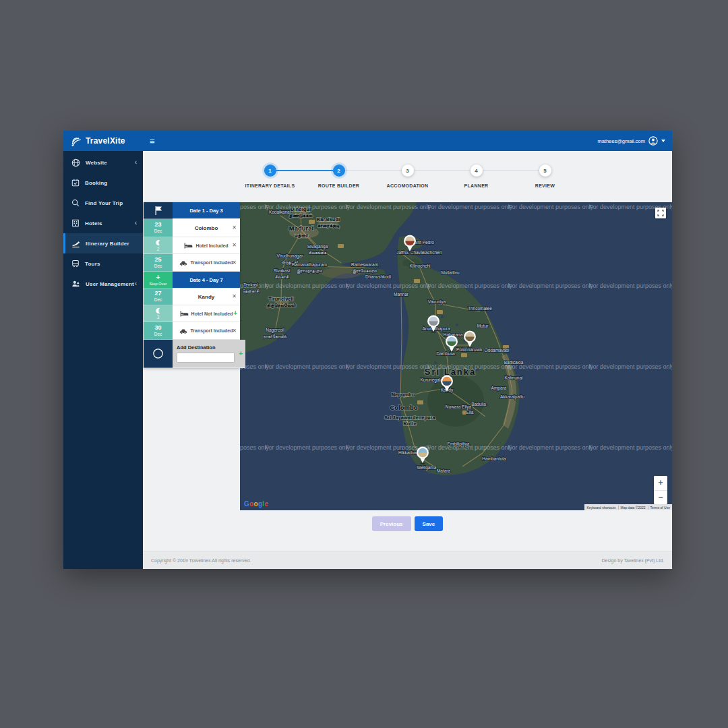 This screenshot has width=728, height=728. Describe the element at coordinates (103, 284) in the screenshot. I see `sidebar-item-user-management: User Management ‹` at that location.